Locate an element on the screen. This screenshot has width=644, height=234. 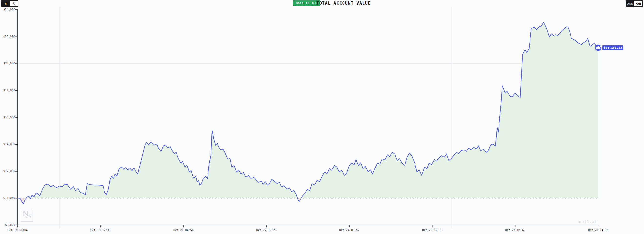
y-axis-label: $22,000 is located at coordinates (8, 36).